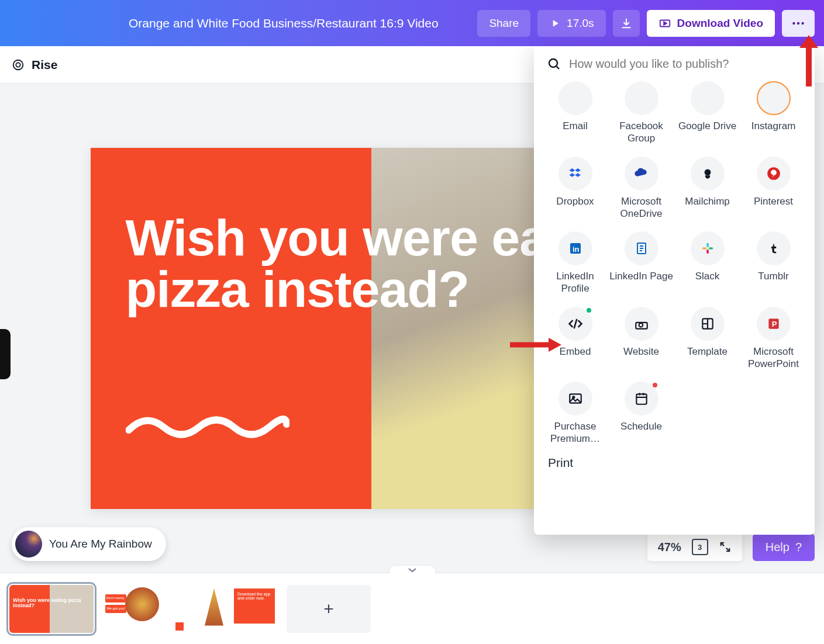 Image resolution: width=824 pixels, height=644 pixels. I want to click on publish-onedrive: Microsoft OneDrive, so click(641, 188).